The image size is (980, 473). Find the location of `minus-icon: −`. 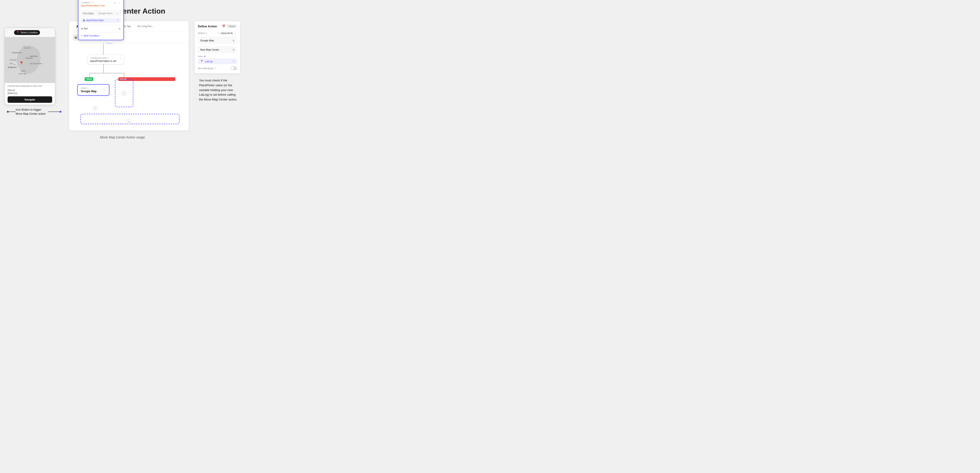

minus-icon: − is located at coordinates (118, 13).